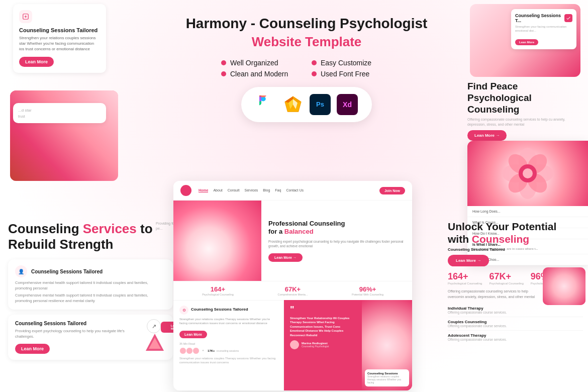 The width and height of the screenshot is (588, 392). Describe the element at coordinates (315, 345) in the screenshot. I see `quote-author-info: Marina Rediugiest Counseling Psychologis…` at that location.